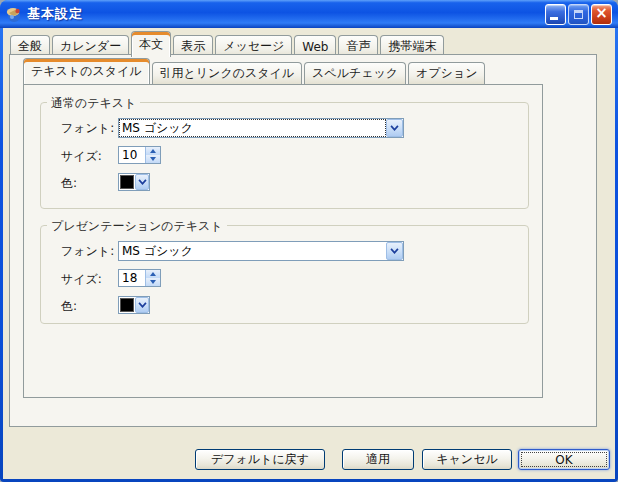 The width and height of the screenshot is (618, 482). I want to click on font-combobox-presentation: MS ゴシック, so click(261, 251).